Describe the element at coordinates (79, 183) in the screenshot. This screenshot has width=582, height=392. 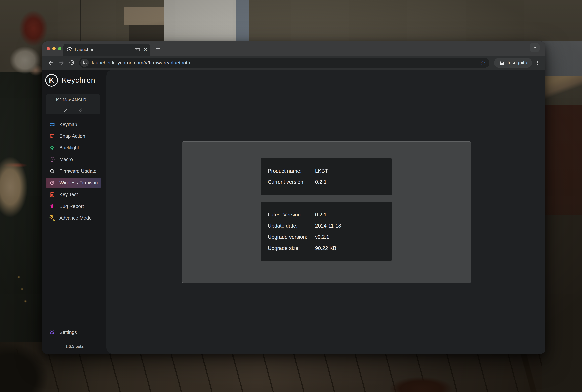
I see `sidebar-item-label: Wireless Firmware` at that location.